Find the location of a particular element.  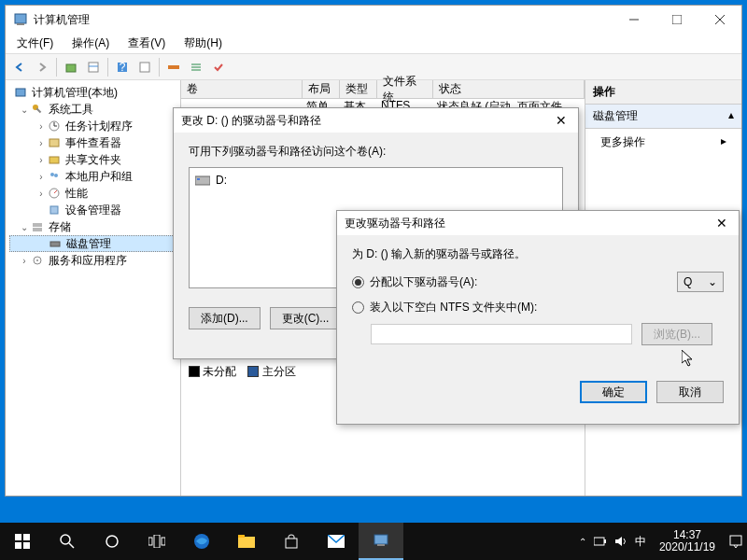

view-button is located at coordinates (145, 67).